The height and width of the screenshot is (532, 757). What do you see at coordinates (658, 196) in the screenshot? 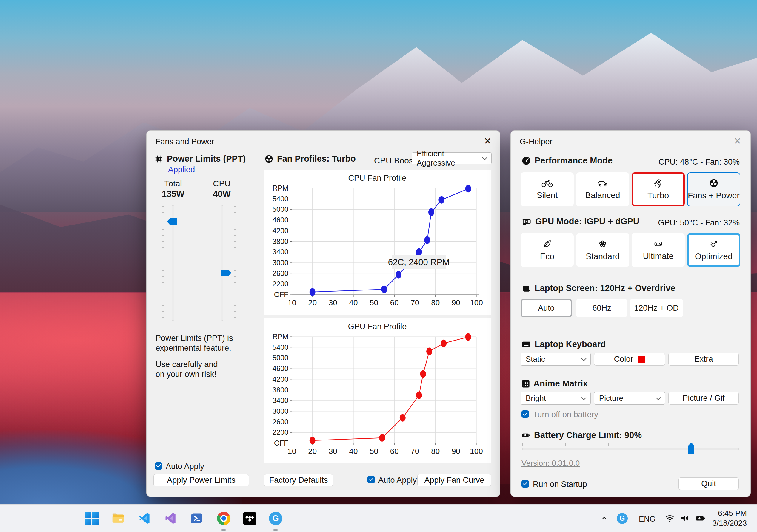
I see `perf-mode-turbo-label: Turbo` at bounding box center [658, 196].